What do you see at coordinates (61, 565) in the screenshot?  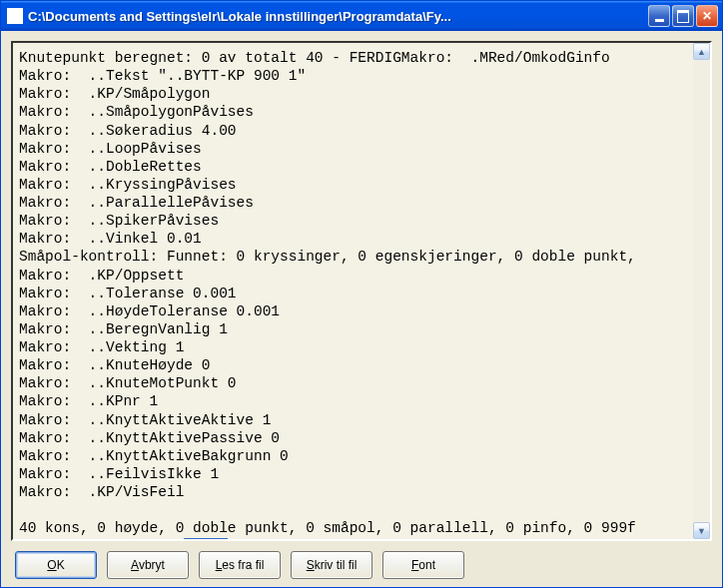 I see `ok-rest: K` at bounding box center [61, 565].